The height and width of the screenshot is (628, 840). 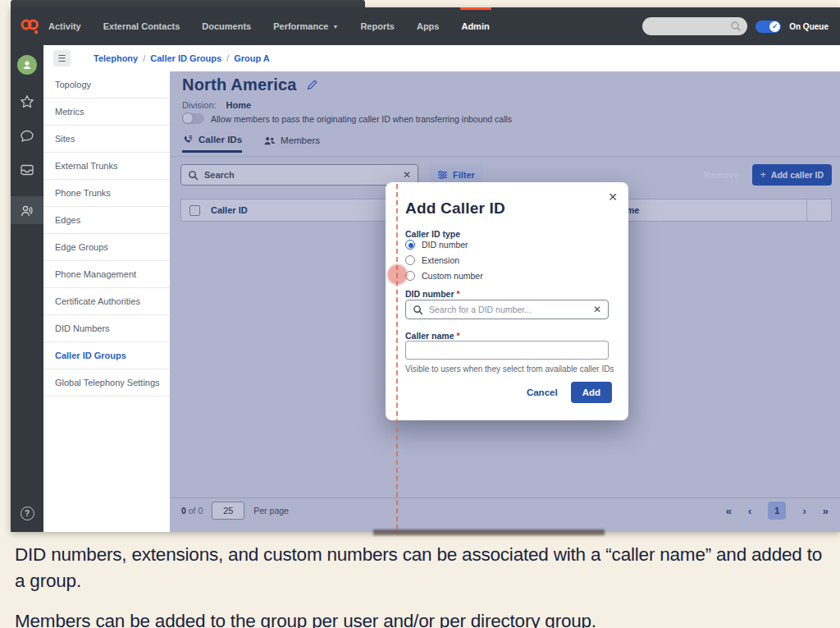 What do you see at coordinates (507, 301) in the screenshot?
I see `add-caller-id-modal: ✕ Add Caller ID Caller ID type DID numbe…` at bounding box center [507, 301].